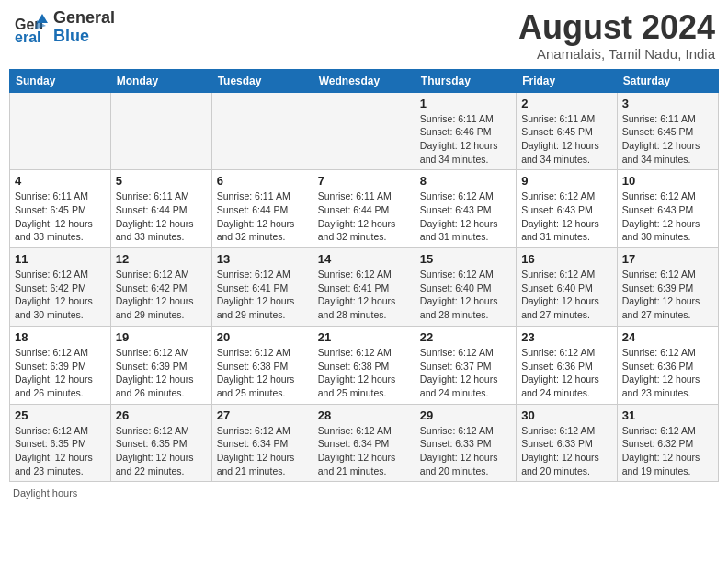 The width and height of the screenshot is (728, 563). Describe the element at coordinates (364, 373) in the screenshot. I see `day-info: Sunrise: 6:12 AM Sunset: 6:38 PM Dayligh…` at that location.